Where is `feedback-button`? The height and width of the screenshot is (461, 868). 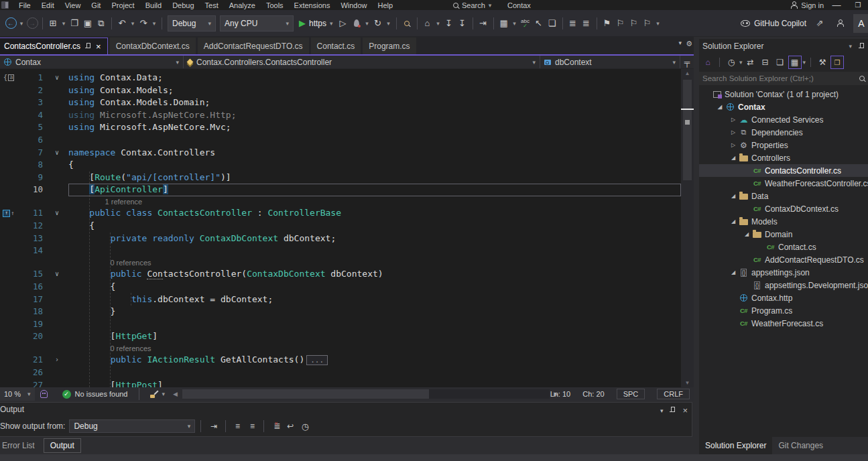 feedback-button is located at coordinates (840, 23).